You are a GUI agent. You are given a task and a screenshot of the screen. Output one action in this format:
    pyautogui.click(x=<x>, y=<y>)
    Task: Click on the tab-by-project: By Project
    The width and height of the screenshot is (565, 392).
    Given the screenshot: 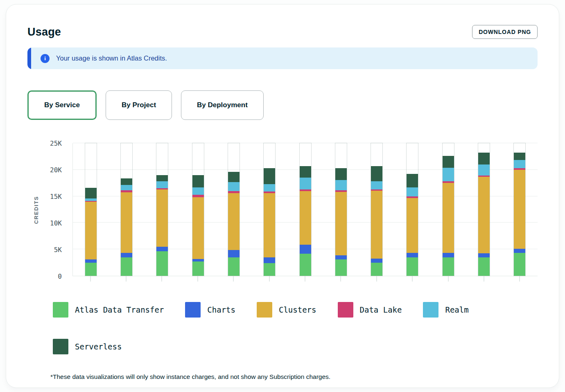 What is the action you would take?
    pyautogui.click(x=139, y=105)
    